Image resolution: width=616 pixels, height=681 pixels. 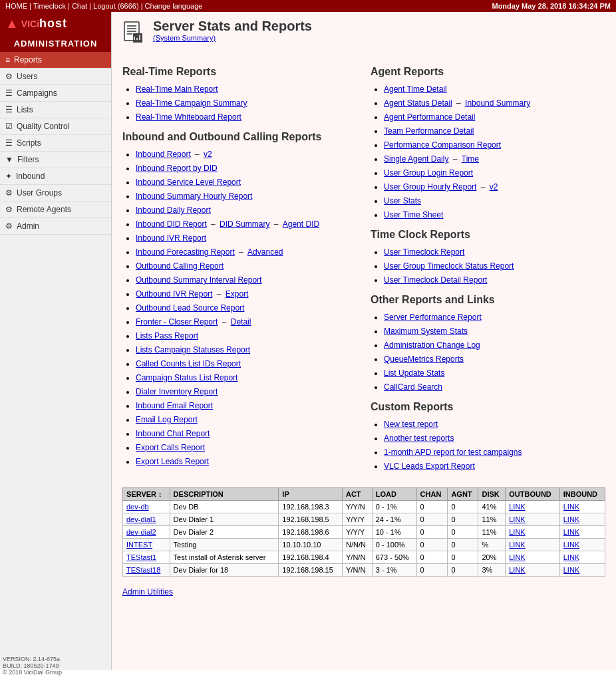 I want to click on cell-chan: 0, so click(x=432, y=520).